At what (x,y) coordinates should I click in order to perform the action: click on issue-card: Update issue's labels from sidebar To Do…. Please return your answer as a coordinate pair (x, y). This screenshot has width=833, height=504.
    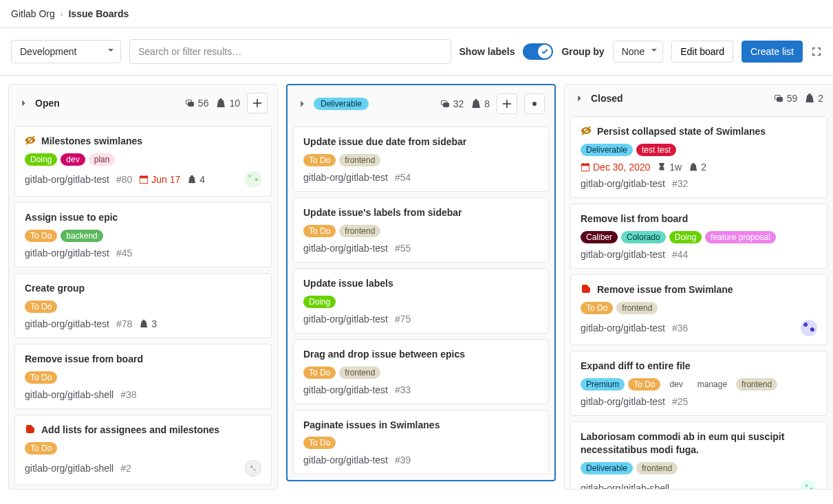
    Looking at the image, I should click on (421, 230).